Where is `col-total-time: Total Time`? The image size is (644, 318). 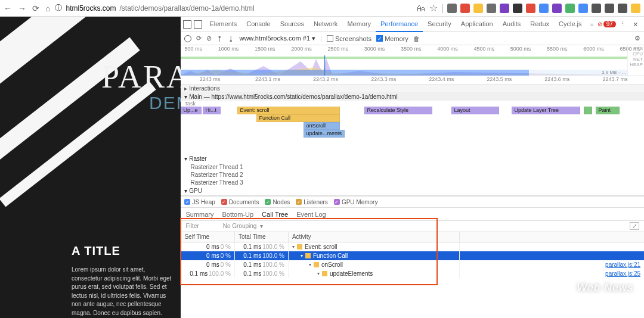
col-total-time: Total Time is located at coordinates (261, 237).